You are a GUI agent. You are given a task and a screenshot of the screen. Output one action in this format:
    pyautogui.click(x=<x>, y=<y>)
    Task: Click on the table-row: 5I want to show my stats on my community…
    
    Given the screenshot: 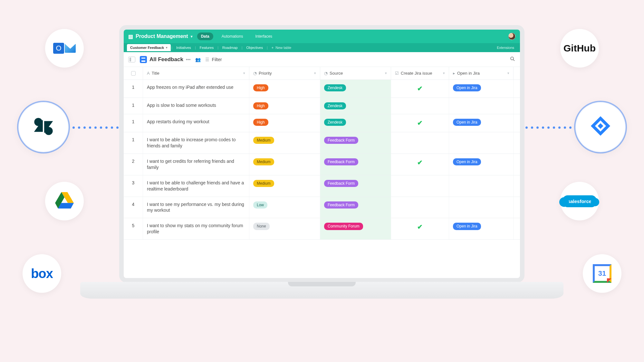 What is the action you would take?
    pyautogui.click(x=322, y=229)
    